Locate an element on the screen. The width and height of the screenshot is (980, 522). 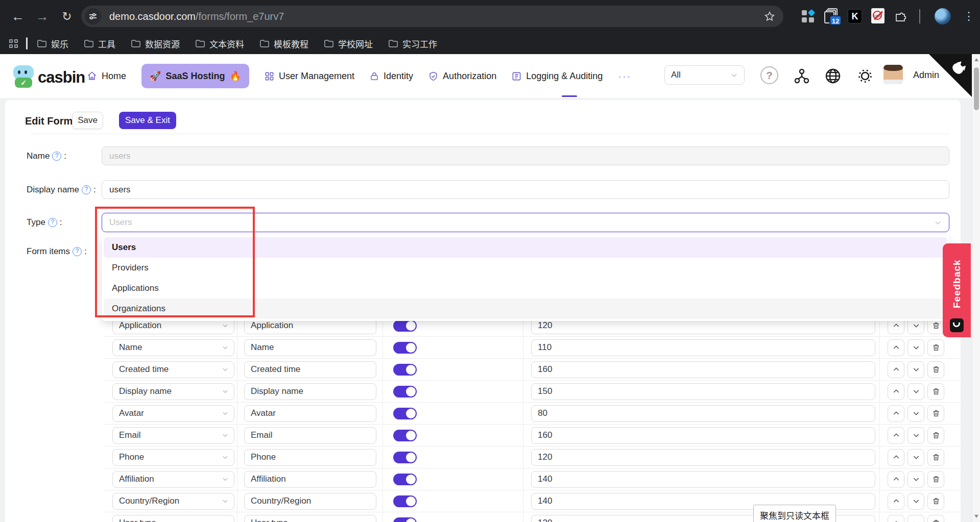
browser-menu-icon: ⋮ is located at coordinates (969, 16).